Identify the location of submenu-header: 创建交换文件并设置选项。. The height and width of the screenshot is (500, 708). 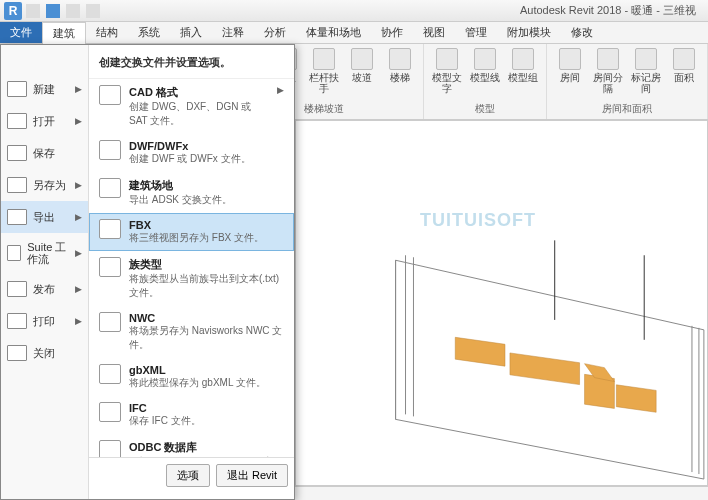
(192, 65).